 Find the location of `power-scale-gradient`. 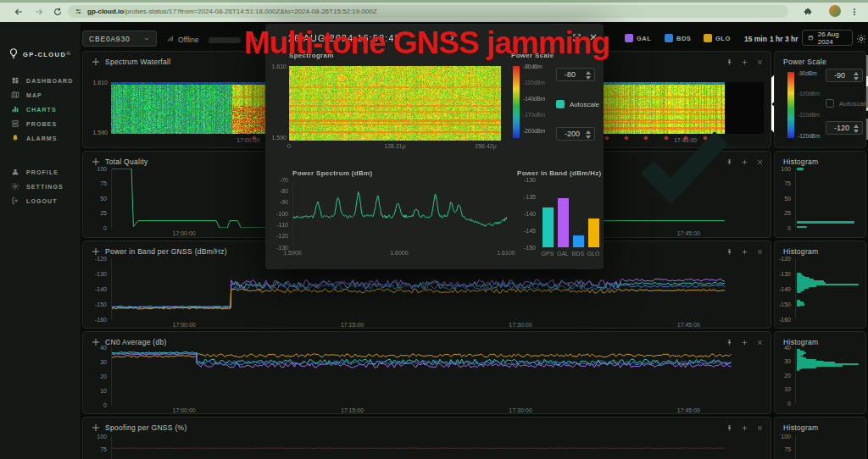

power-scale-gradient is located at coordinates (516, 102).